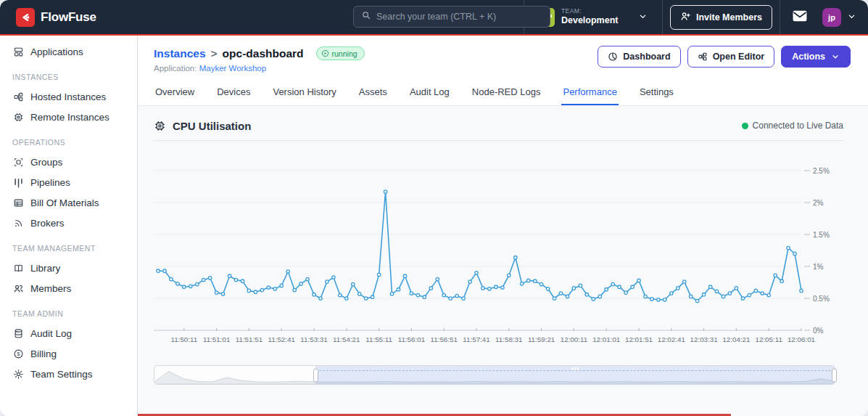 Image resolution: width=868 pixels, height=416 pixels. What do you see at coordinates (818, 331) in the screenshot?
I see `svg-text: 0%` at bounding box center [818, 331].